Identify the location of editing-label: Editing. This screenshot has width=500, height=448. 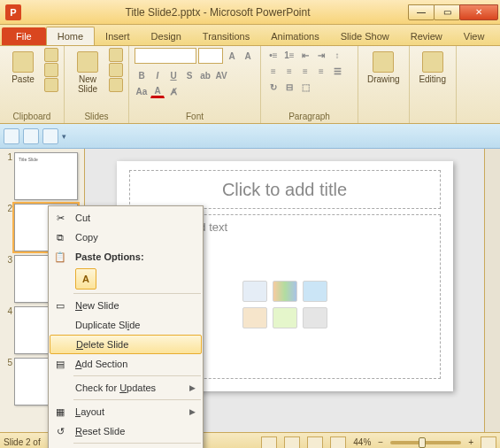
(432, 80).